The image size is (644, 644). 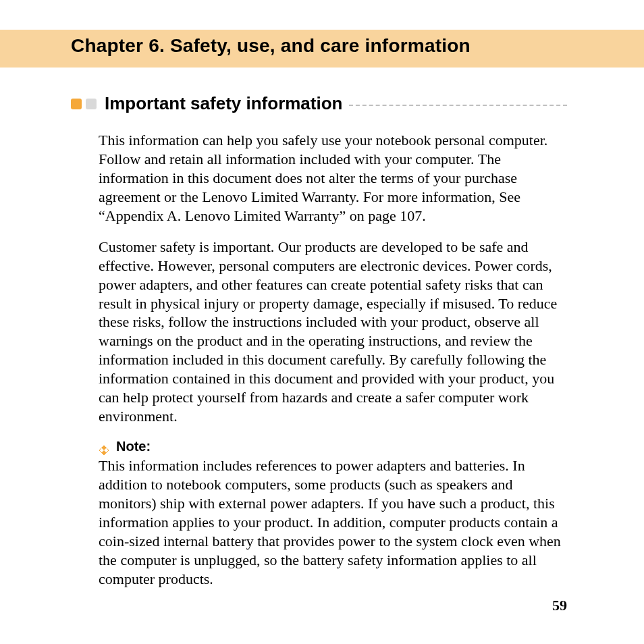 What do you see at coordinates (319, 104) in the screenshot?
I see `section-heading-row: Important safety information` at bounding box center [319, 104].